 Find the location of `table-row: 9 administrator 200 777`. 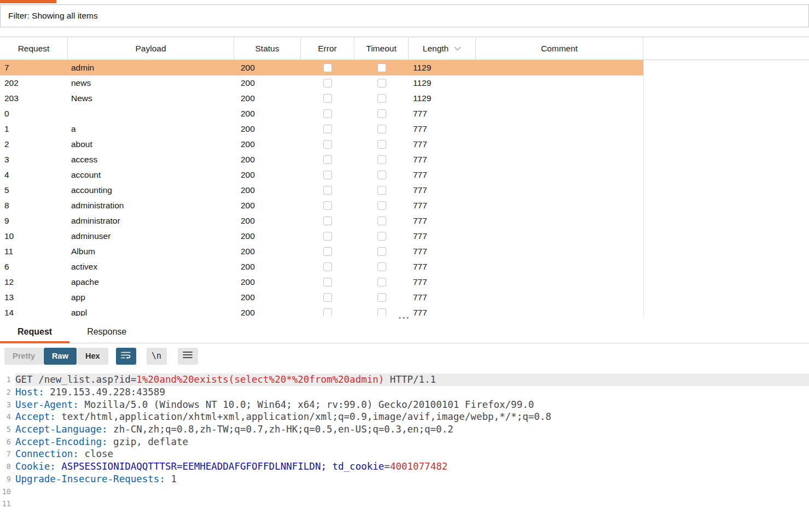

table-row: 9 administrator 200 777 is located at coordinates (322, 221).